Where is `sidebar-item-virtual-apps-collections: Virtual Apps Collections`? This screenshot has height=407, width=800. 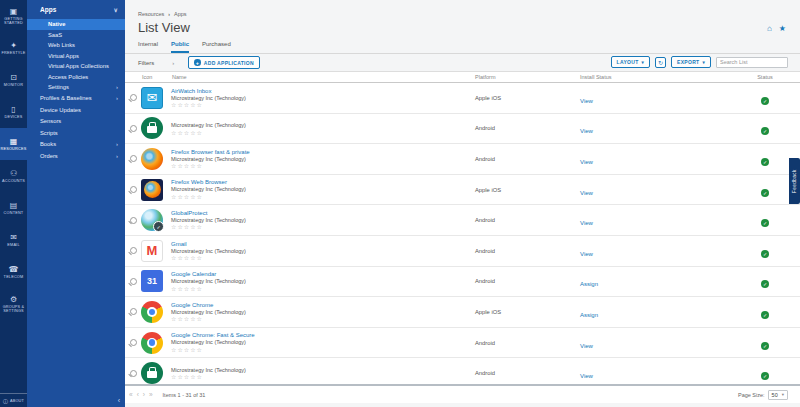
sidebar-item-virtual-apps-collections: Virtual Apps Collections is located at coordinates (76, 66).